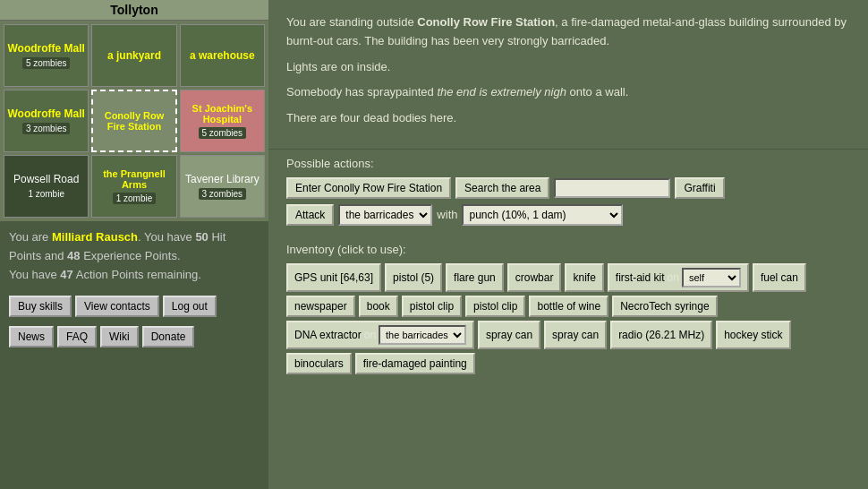 The width and height of the screenshot is (868, 489). What do you see at coordinates (641, 278) in the screenshot?
I see `first-aid-kit-label: first-aid kit` at bounding box center [641, 278].